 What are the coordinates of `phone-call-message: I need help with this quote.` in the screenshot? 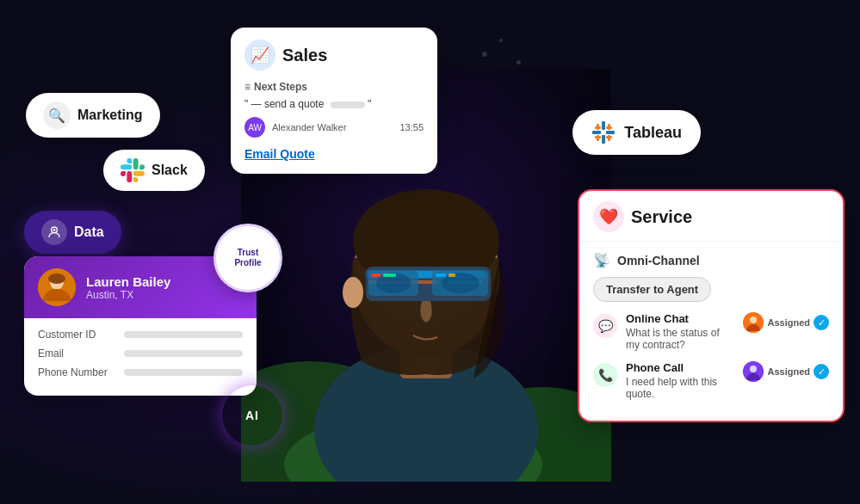 It's located at (680, 388).